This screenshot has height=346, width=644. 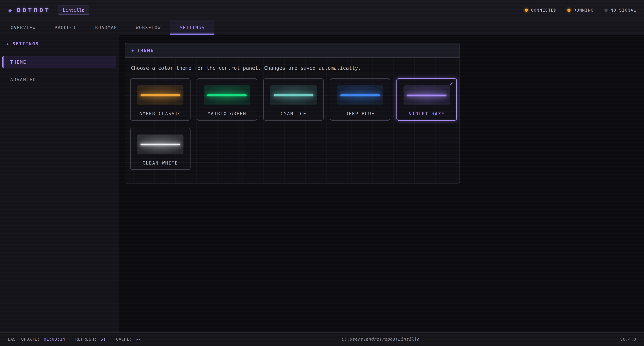 I want to click on sidebar-header: ◈ SETTINGS, so click(x=60, y=43).